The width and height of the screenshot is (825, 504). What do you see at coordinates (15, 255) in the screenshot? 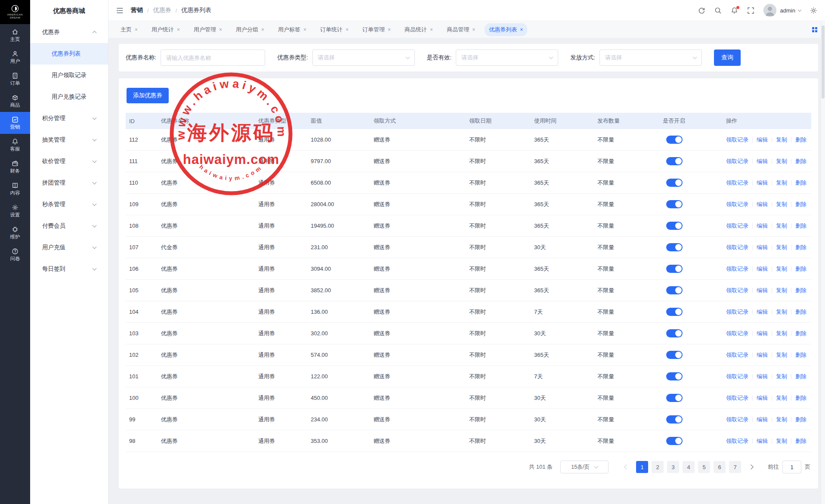
I see `rail-item-survey: 问卷` at bounding box center [15, 255].